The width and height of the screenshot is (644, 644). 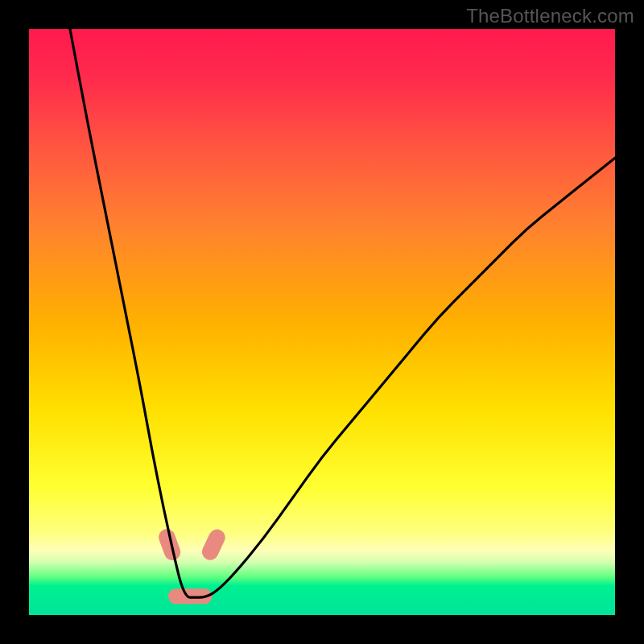 What do you see at coordinates (214, 544) in the screenshot?
I see `valley-right-marker` at bounding box center [214, 544].